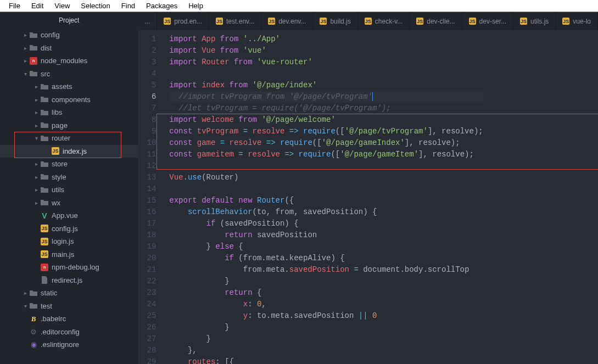  What do you see at coordinates (69, 293) in the screenshot?
I see `tree-item-static: ▸static` at bounding box center [69, 293].